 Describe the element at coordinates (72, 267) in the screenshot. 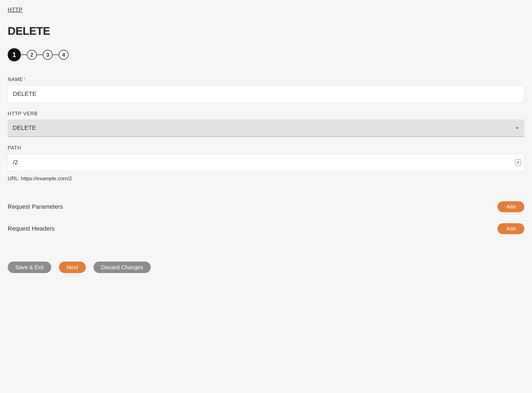

I see `next-button: Next` at that location.